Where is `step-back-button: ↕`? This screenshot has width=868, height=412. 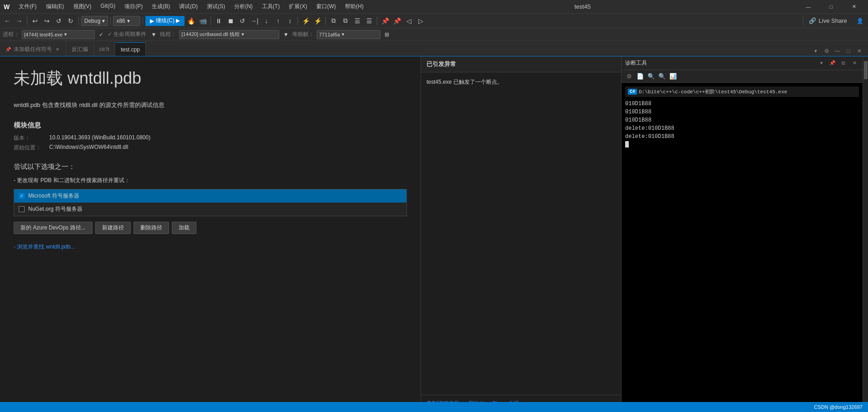 step-back-button: ↕ is located at coordinates (290, 21).